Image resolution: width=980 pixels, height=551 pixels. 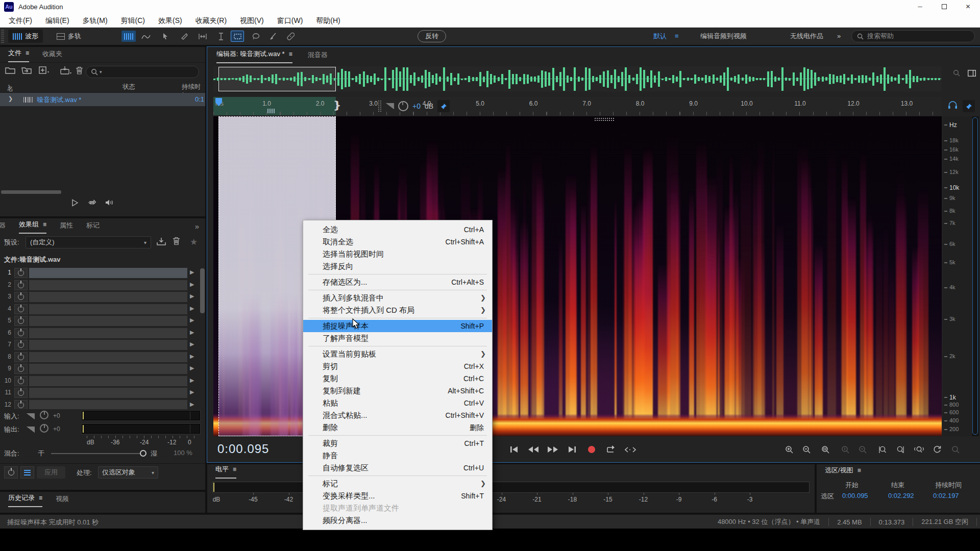 I want to click on hud-volume-knob, so click(x=403, y=106).